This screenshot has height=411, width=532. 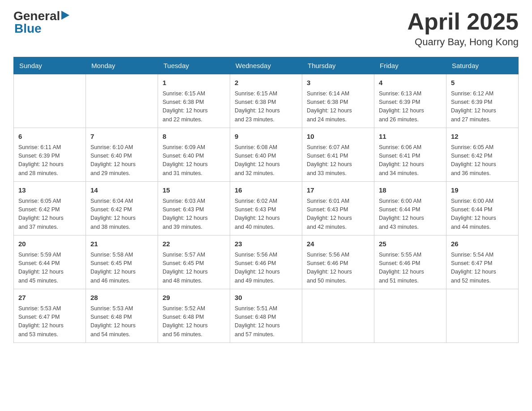 I want to click on table-row: 12Sunrise: 6:05 AMSunset: 6:42 PMDayligh…, so click(x=483, y=155).